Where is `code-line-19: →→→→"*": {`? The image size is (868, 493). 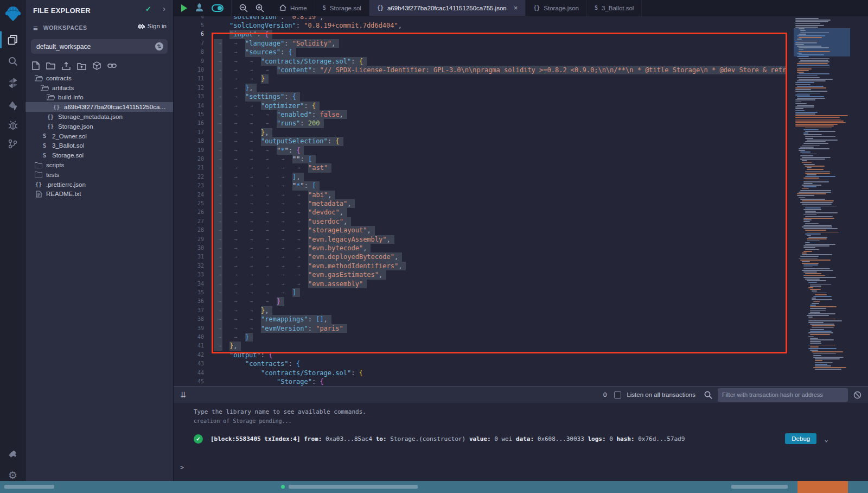 code-line-19: →→→→"*": { is located at coordinates (500, 150).